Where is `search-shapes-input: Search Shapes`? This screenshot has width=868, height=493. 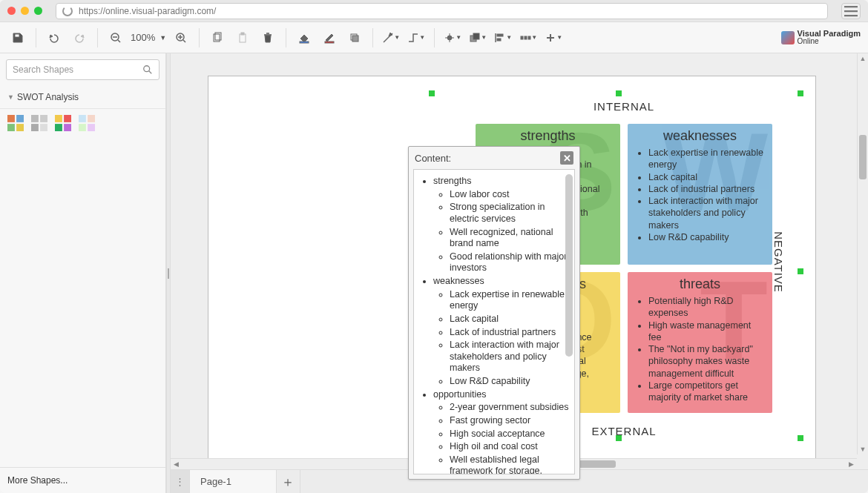
search-shapes-input: Search Shapes is located at coordinates (83, 70).